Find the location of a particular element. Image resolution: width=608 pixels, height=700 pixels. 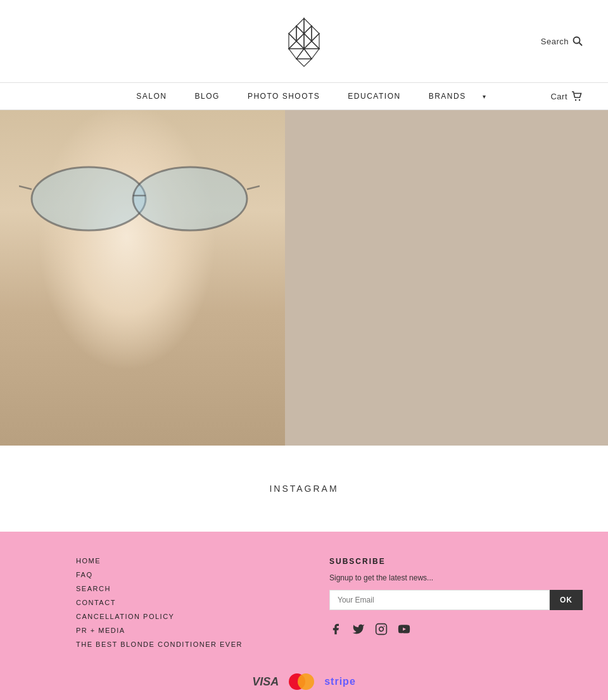

cart-icon is located at coordinates (577, 96).